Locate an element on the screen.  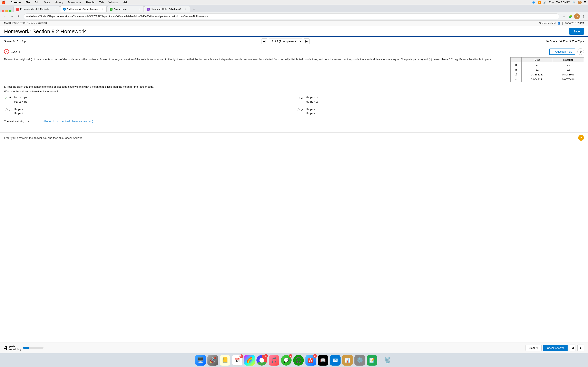
question-header: ✗ 9.2.5-T ≡ Question Help ⚙ is located at coordinates (294, 51).